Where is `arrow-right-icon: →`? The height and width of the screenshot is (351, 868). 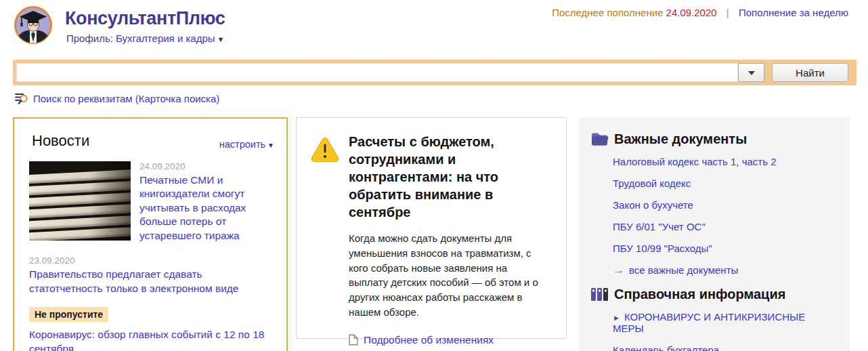 arrow-right-icon: → is located at coordinates (619, 270).